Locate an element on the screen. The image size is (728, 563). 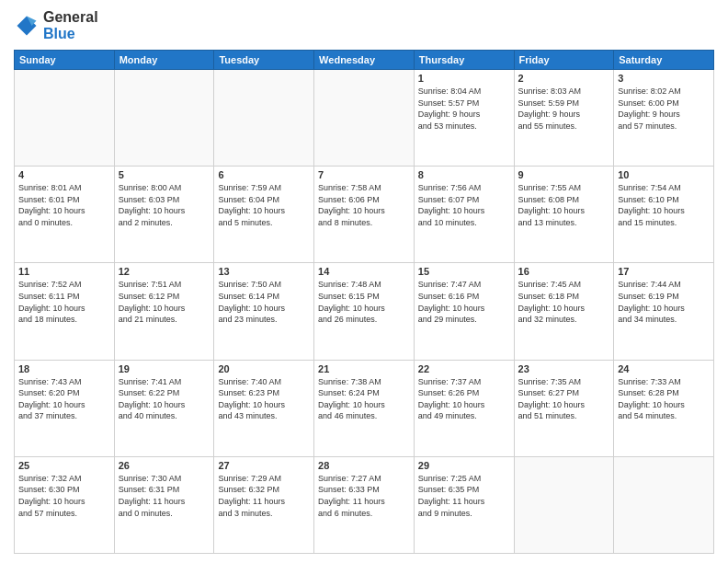
day-info: Sunrise: 7:51 AM Sunset: 6:12 PM Dayligh… is located at coordinates (165, 302).